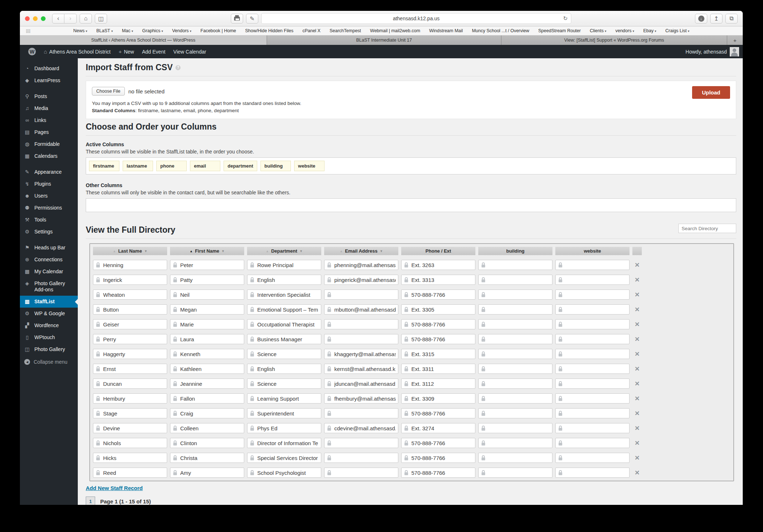  What do you see at coordinates (101, 19) in the screenshot?
I see `sidebar-toggle-button: ◫` at bounding box center [101, 19].